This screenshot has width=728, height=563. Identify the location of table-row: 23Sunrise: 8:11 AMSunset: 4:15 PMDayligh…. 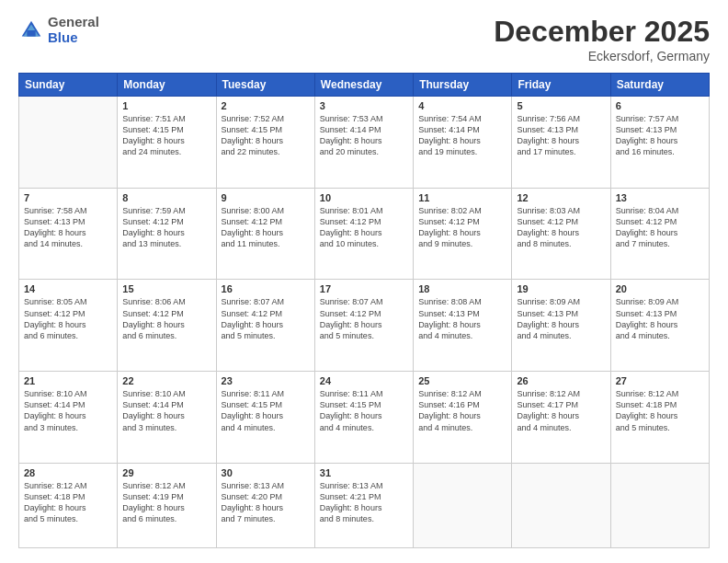
(265, 418).